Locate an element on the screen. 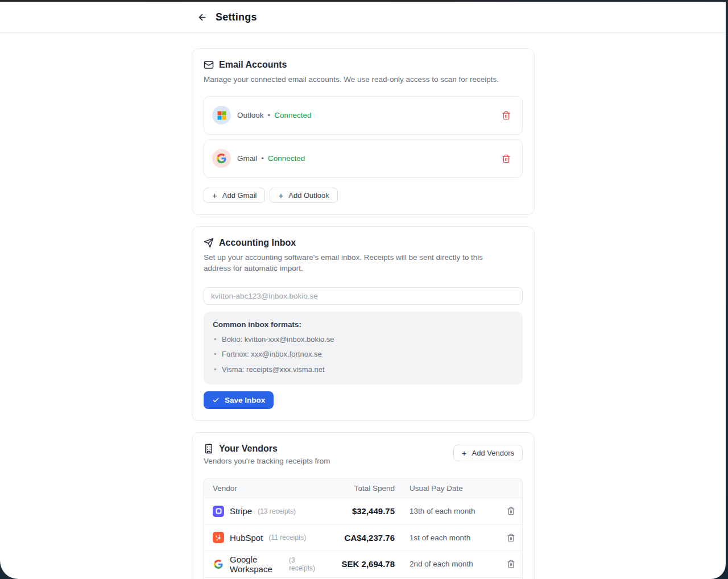  page-title: Settings is located at coordinates (237, 17).